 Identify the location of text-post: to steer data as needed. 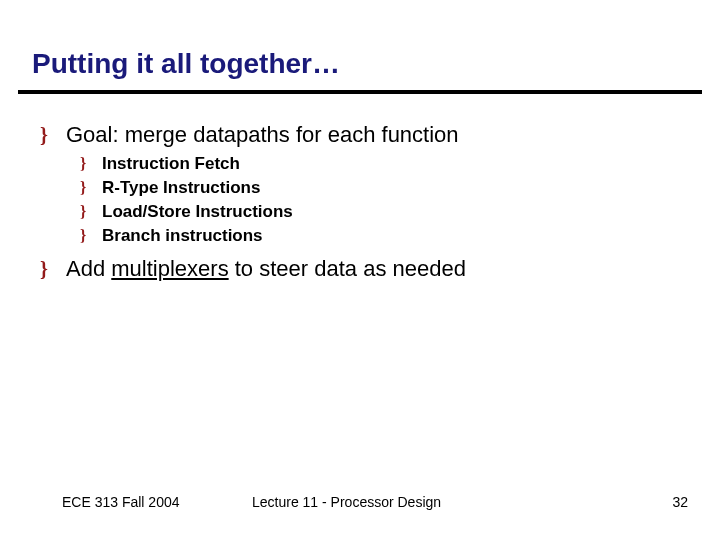
(348, 268).